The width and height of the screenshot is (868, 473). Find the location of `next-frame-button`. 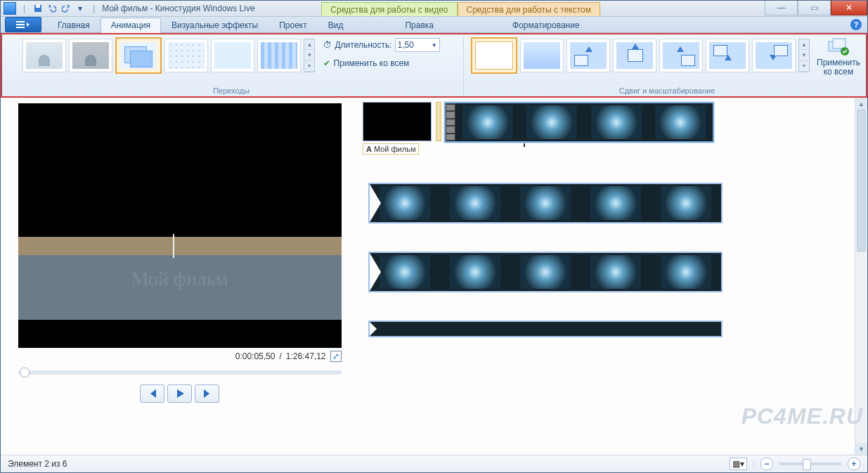

next-frame-button is located at coordinates (207, 394).